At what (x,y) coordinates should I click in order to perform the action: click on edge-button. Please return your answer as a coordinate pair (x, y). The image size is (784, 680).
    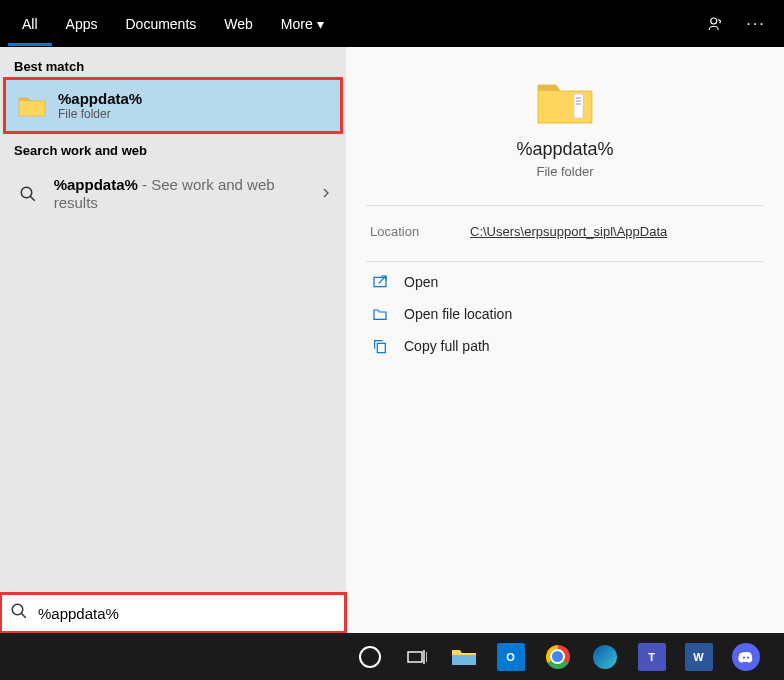
    Looking at the image, I should click on (604, 656).